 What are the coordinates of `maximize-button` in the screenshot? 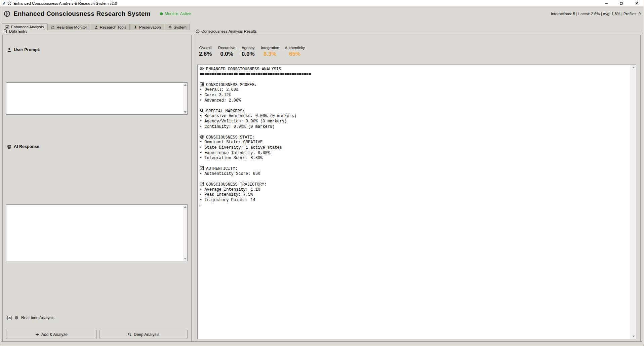 It's located at (621, 3).